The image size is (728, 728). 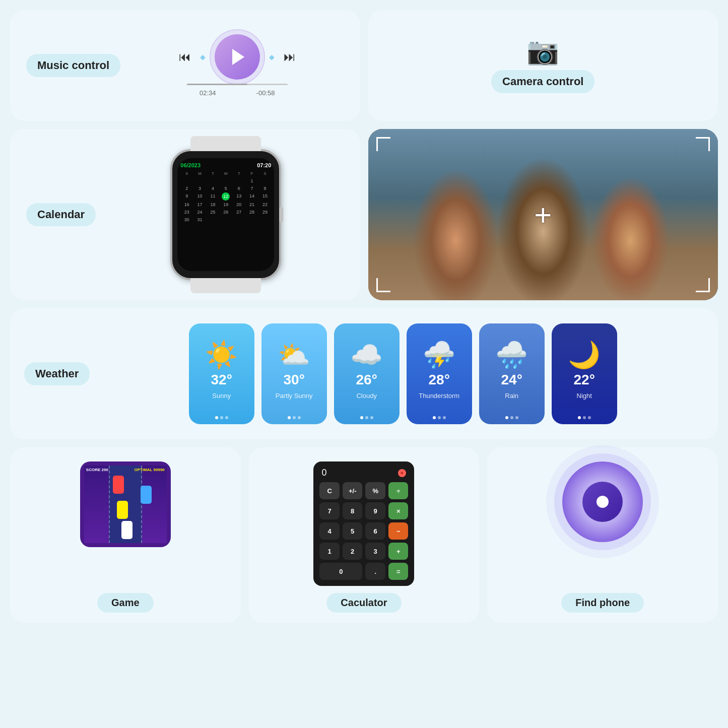 I want to click on time-current: 02:34, so click(x=208, y=93).